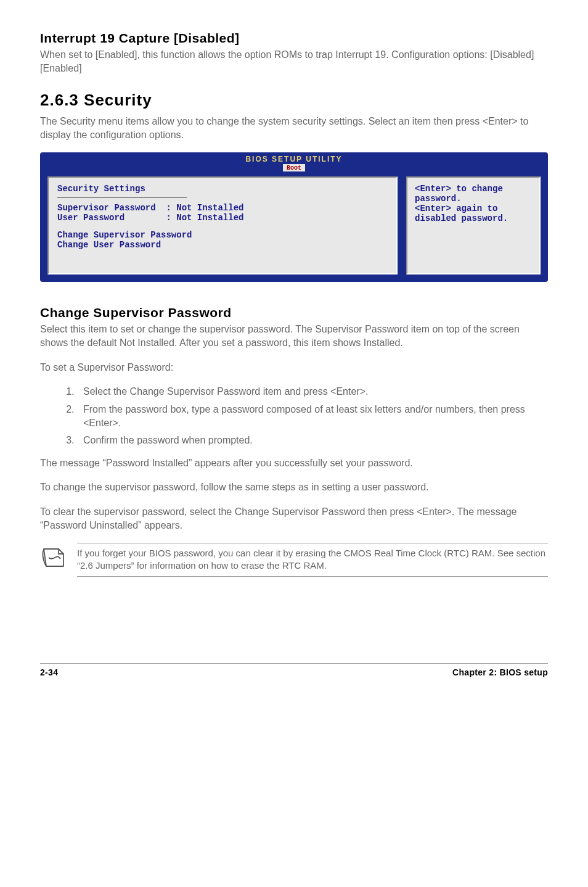 The image size is (588, 887). I want to click on bios-divider, so click(122, 197).